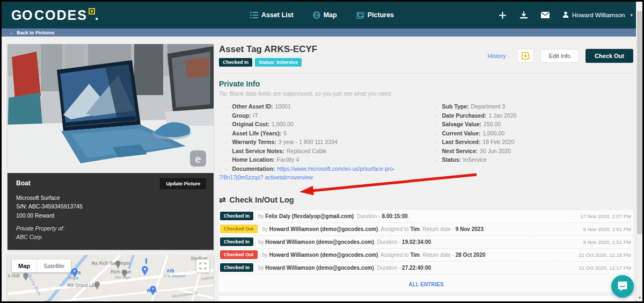 The width and height of the screenshot is (644, 303). What do you see at coordinates (462, 124) in the screenshot?
I see `field-label: Salvage Value:` at bounding box center [462, 124].